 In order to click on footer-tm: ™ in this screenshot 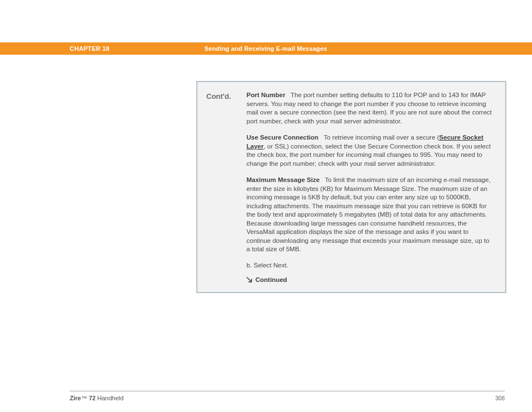, I will do `click(84, 398)`.